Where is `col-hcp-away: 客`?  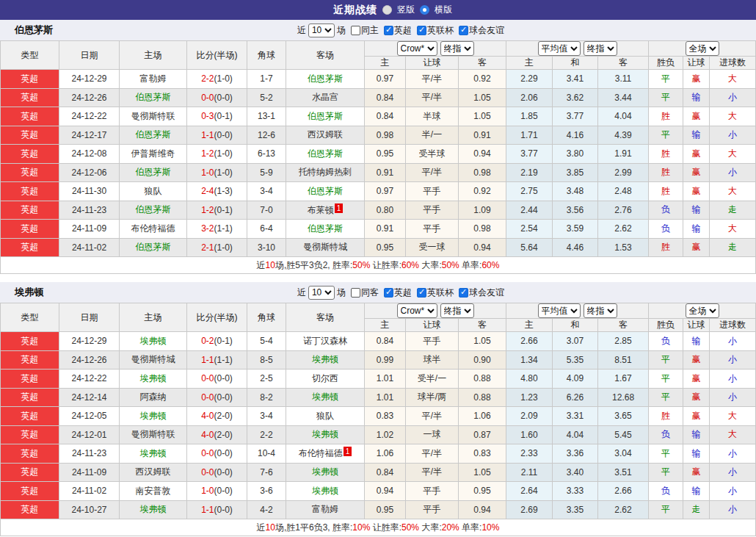 col-hcp-away: 客 is located at coordinates (483, 325).